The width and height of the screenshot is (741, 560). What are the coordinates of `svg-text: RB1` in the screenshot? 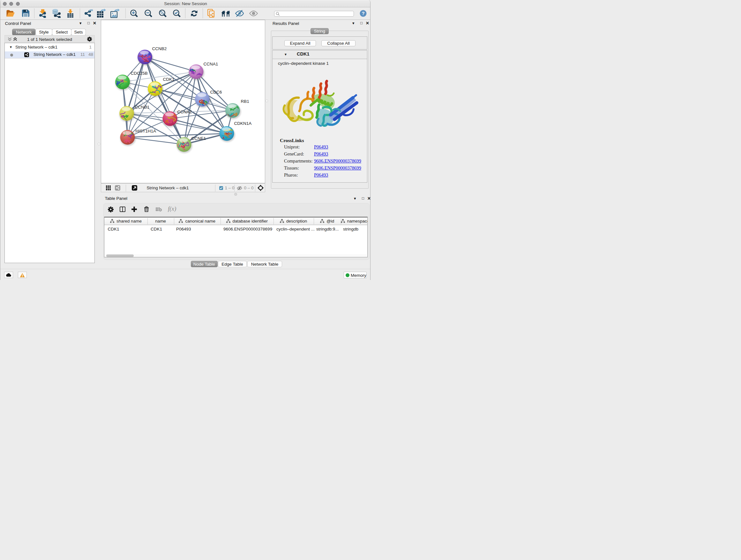 It's located at (245, 101).